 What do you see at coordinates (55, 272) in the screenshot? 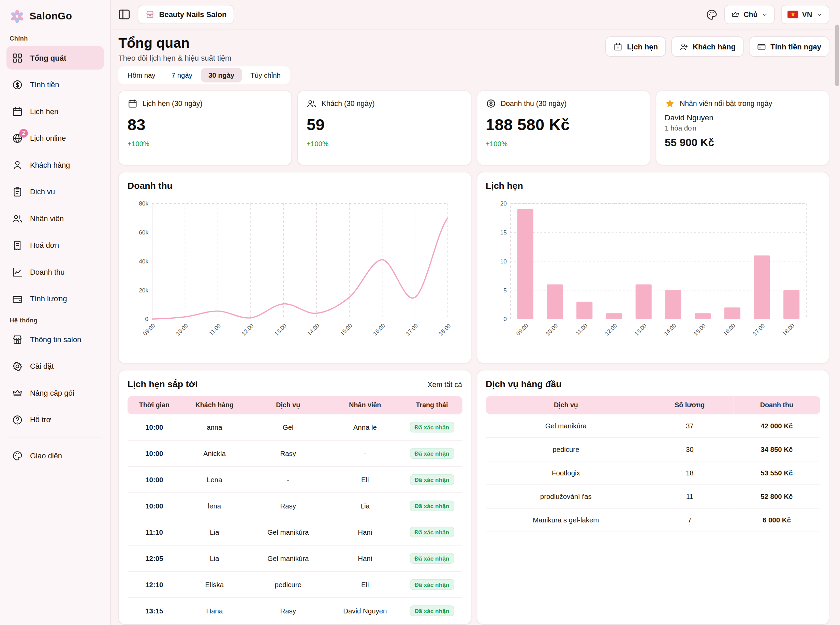
I see `sidebar-item-revenue: Doanh thu` at bounding box center [55, 272].